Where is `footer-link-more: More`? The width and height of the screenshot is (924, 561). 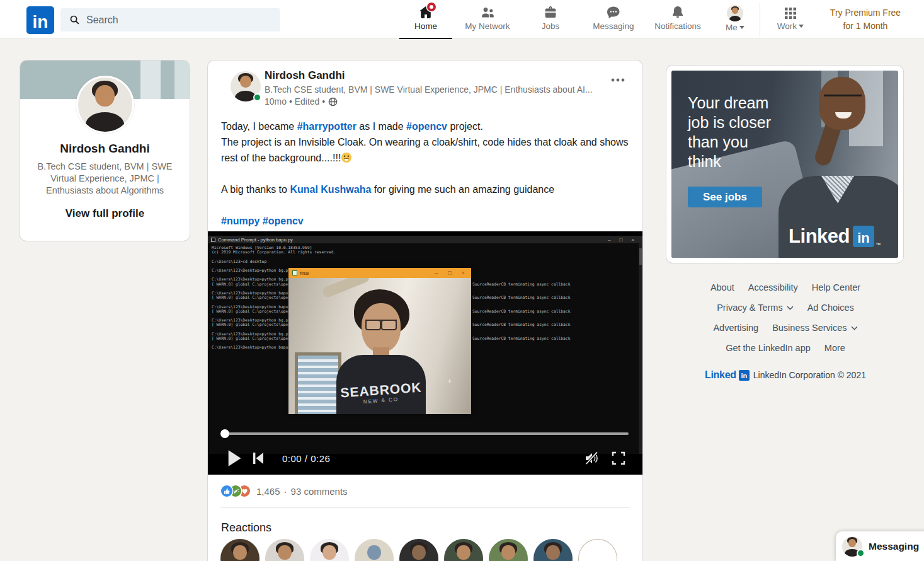 footer-link-more: More is located at coordinates (835, 348).